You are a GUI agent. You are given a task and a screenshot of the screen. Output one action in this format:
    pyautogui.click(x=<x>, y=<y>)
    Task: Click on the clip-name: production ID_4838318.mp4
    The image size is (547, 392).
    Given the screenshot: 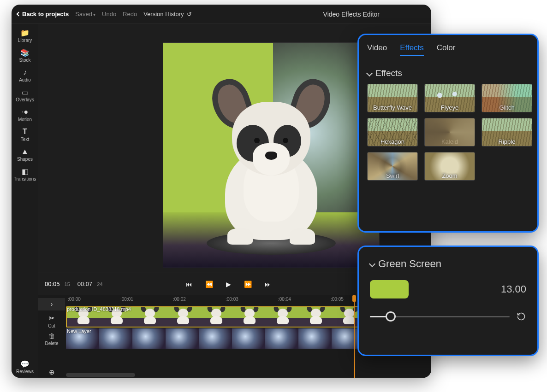 What is the action you would take?
    pyautogui.click(x=99, y=309)
    